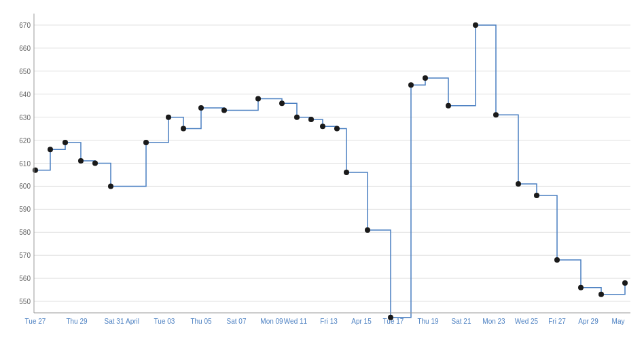 This screenshot has width=644, height=340. What do you see at coordinates (272, 322) in the screenshot?
I see `svg-text: Mon 09` at bounding box center [272, 322].